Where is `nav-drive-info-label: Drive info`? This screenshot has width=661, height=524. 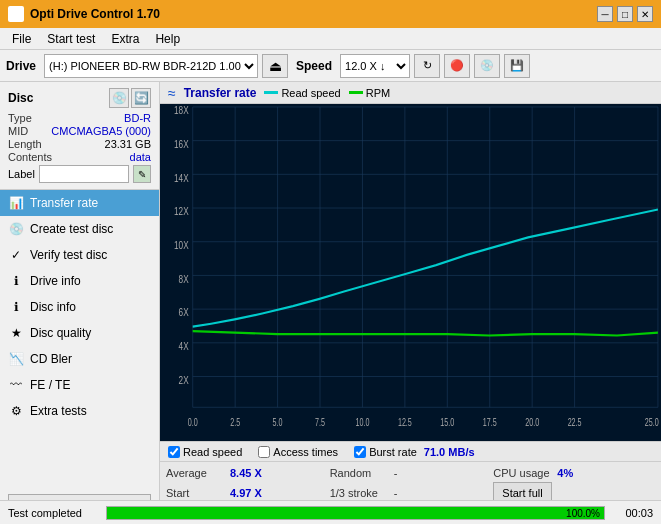 nav-drive-info-label: Drive info is located at coordinates (56, 281).